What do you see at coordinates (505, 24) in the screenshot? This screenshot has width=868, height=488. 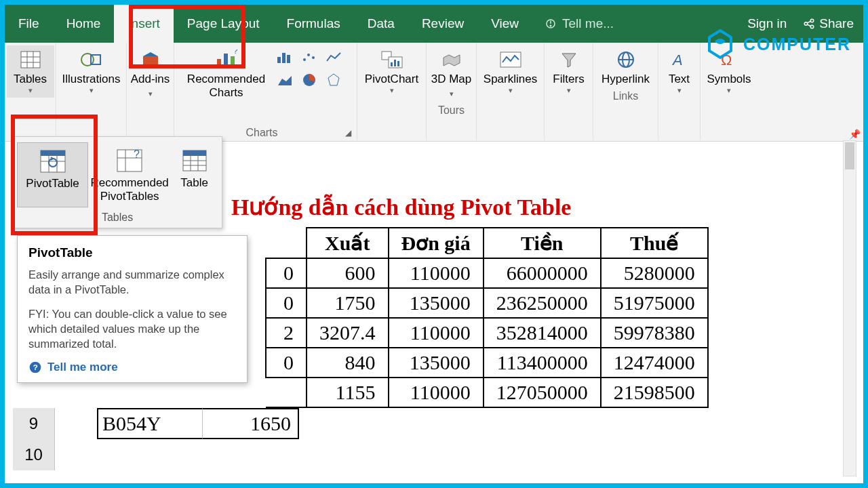 I see `tab-view: View` at bounding box center [505, 24].